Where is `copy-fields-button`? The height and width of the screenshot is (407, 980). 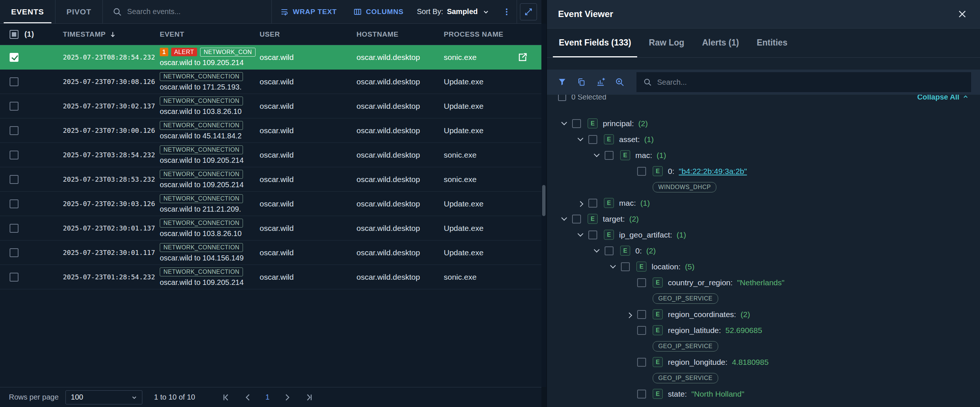 copy-fields-button is located at coordinates (581, 82).